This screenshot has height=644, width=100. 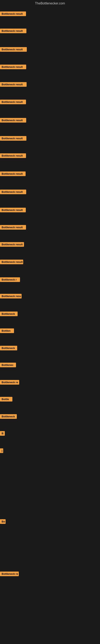 What do you see at coordinates (8, 365) in the screenshot?
I see `bottleneck-result-item: Bottlenec` at bounding box center [8, 365].